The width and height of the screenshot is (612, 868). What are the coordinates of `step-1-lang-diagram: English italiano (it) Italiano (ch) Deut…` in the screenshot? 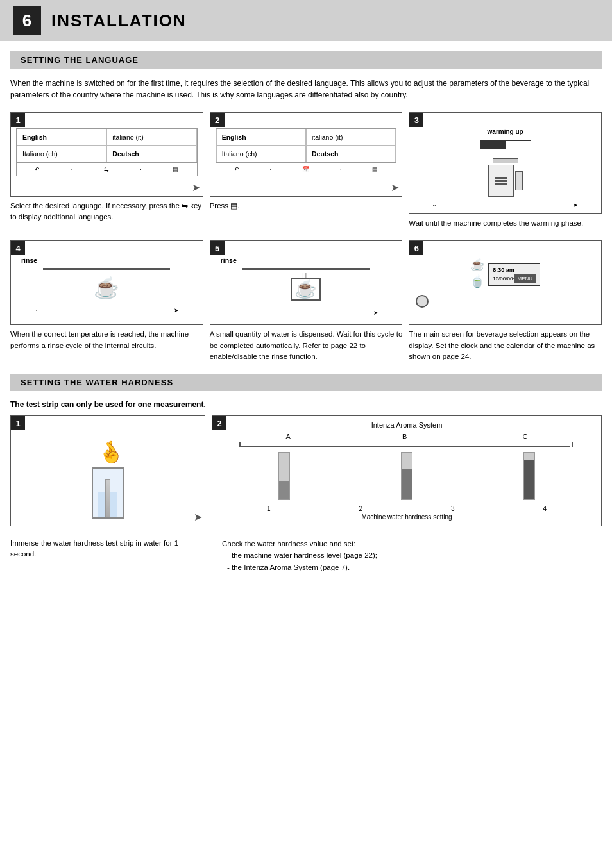 It's located at (106, 154).